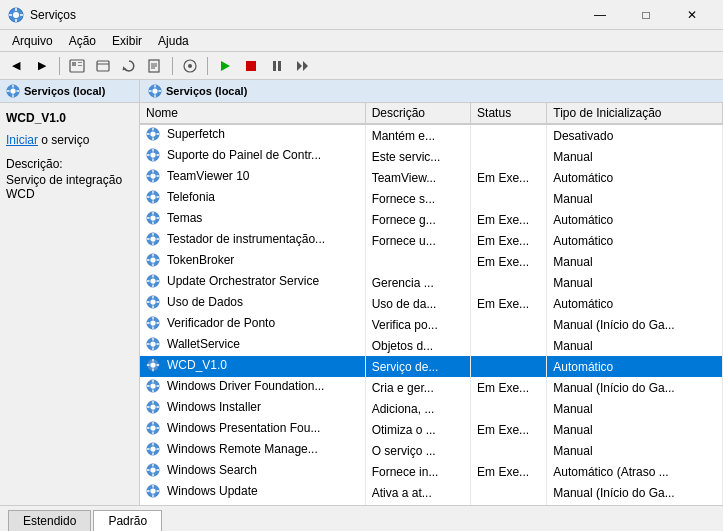  Describe the element at coordinates (418, 346) in the screenshot. I see `cell-desc: Objetos d...` at that location.